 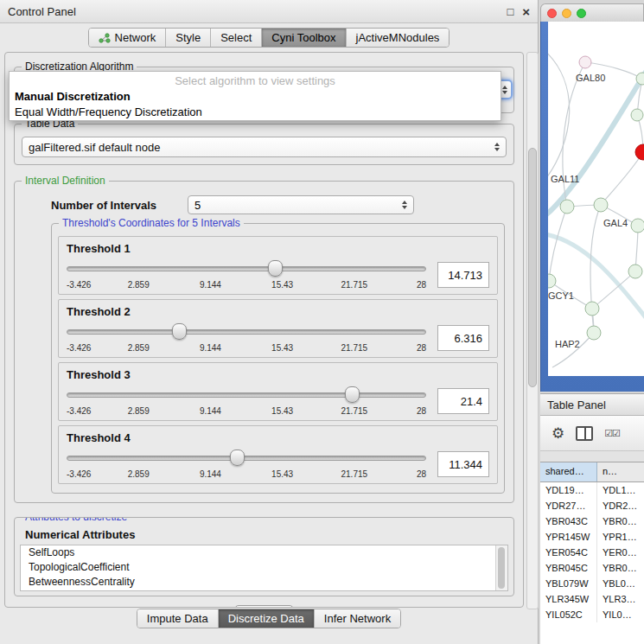 What do you see at coordinates (265, 583) in the screenshot?
I see `list-item: BetweennessCentrality` at bounding box center [265, 583].